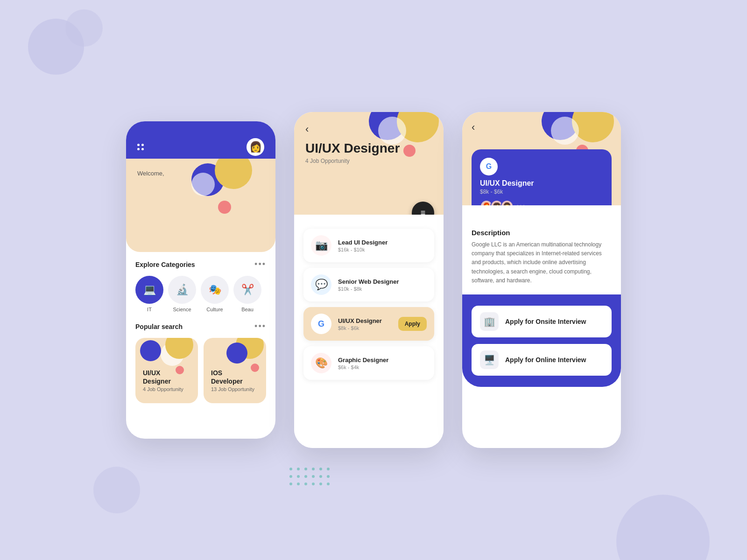 The width and height of the screenshot is (747, 560). What do you see at coordinates (489, 167) in the screenshot?
I see `google-g: G` at bounding box center [489, 167].